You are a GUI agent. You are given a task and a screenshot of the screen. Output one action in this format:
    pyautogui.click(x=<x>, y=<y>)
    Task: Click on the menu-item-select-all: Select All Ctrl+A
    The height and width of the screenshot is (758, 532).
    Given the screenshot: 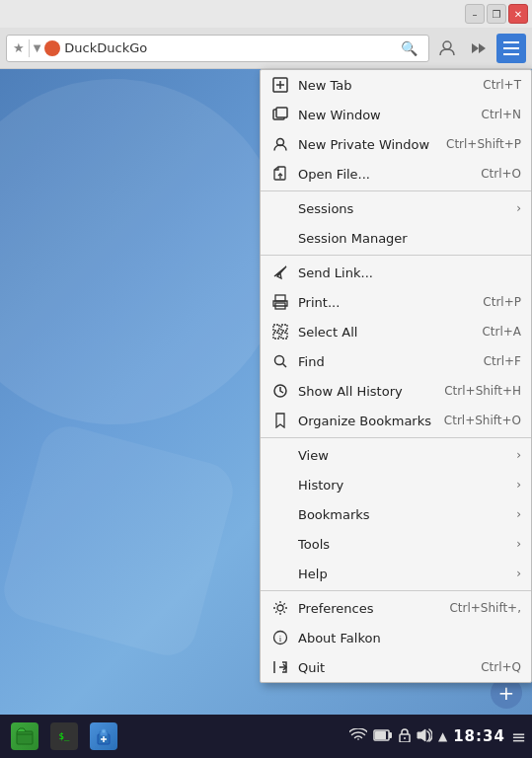 What is the action you would take?
    pyautogui.click(x=396, y=332)
    